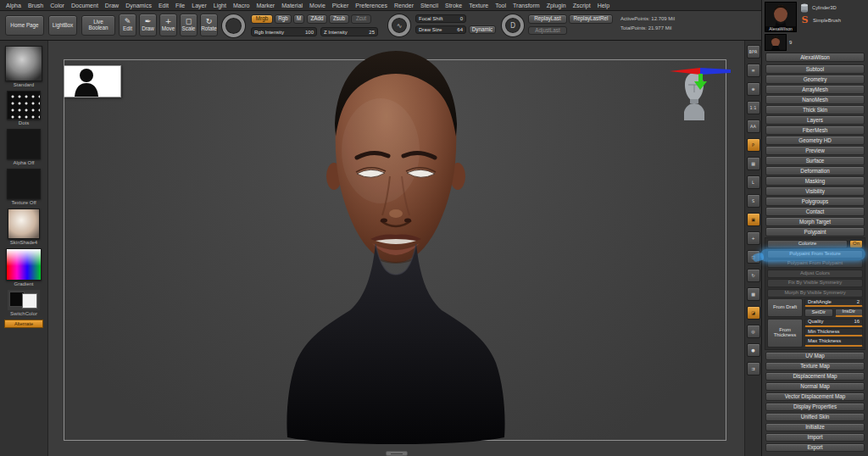 Image resolution: width=868 pixels, height=456 pixels. What do you see at coordinates (815, 386) in the screenshot?
I see `palette-section: Normal Map` at bounding box center [815, 386].